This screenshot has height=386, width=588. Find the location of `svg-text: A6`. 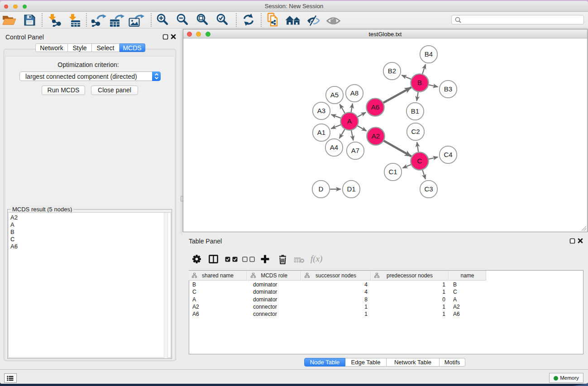

svg-text: A6 is located at coordinates (375, 107).